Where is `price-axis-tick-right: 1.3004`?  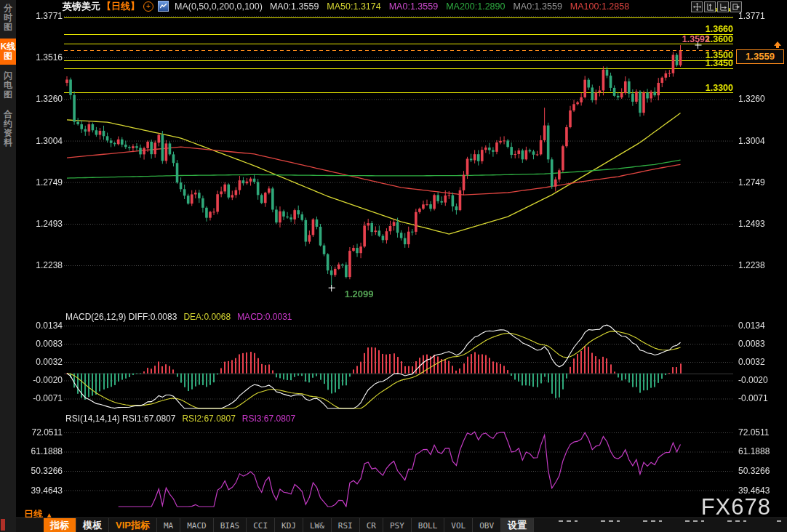 price-axis-tick-right: 1.3004 is located at coordinates (752, 141).